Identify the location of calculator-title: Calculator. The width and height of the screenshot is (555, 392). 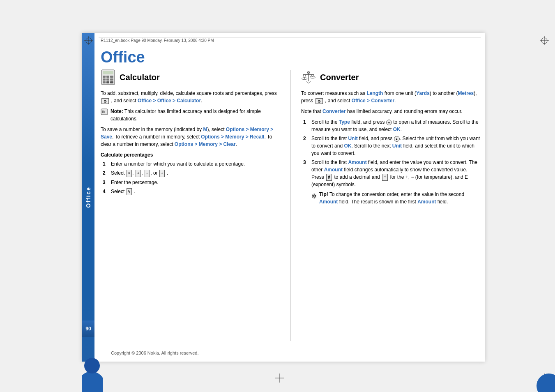
(140, 77).